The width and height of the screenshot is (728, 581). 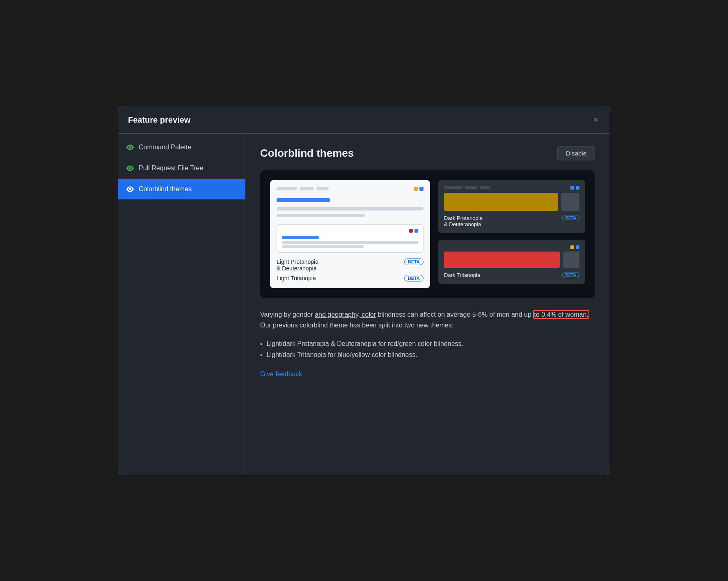 What do you see at coordinates (416, 189) in the screenshot?
I see `dot-orange` at bounding box center [416, 189].